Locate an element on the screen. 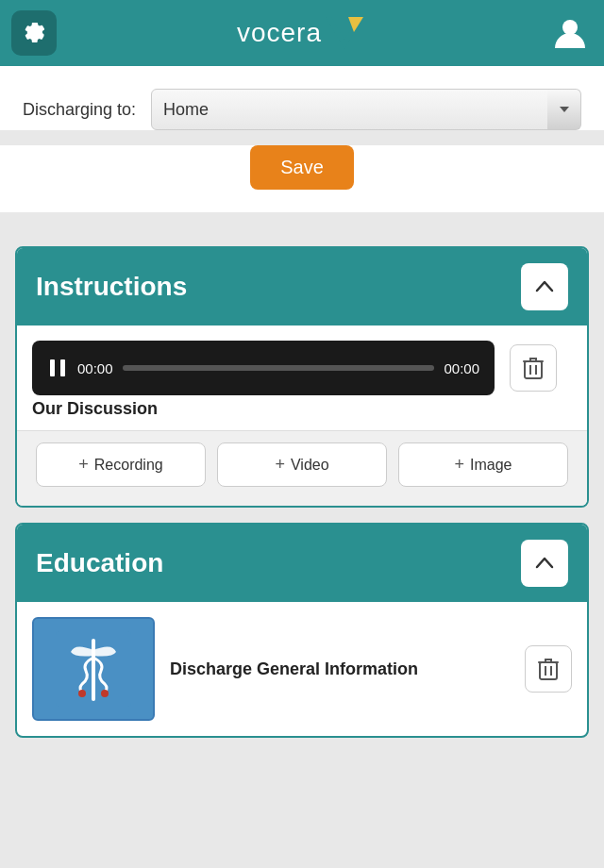  bottom-spacer is located at coordinates (302, 762).